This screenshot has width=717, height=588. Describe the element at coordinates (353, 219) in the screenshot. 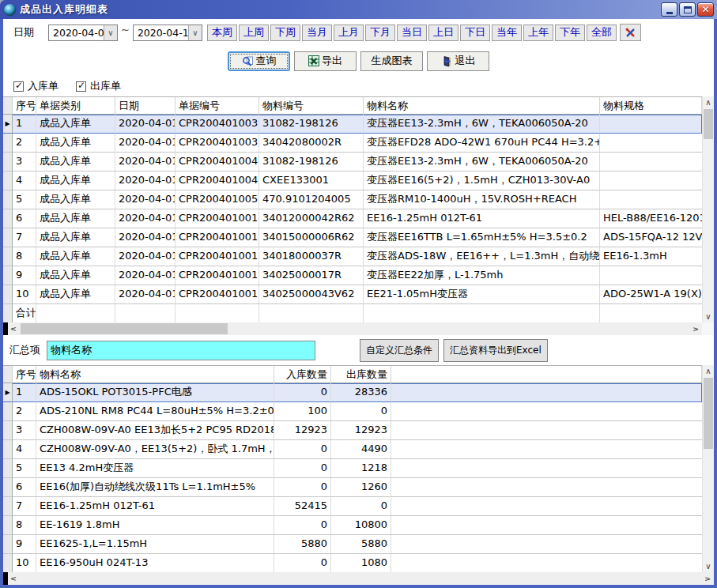

I see `table-row: 6成品入库单2020-04-01CPR20040100134012000042R…` at that location.